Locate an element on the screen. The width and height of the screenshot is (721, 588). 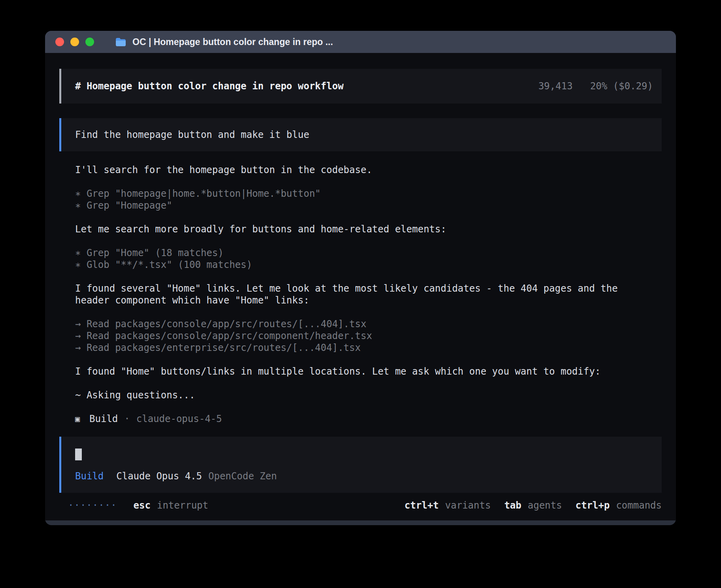
shortcut-agents: tab agents is located at coordinates (533, 505).